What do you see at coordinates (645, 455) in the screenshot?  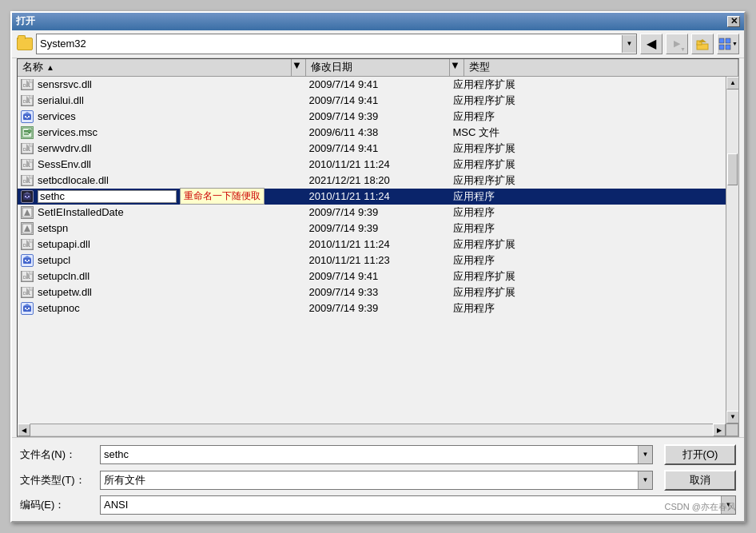 I see `filename-dropdown-btn: ▼` at bounding box center [645, 455].